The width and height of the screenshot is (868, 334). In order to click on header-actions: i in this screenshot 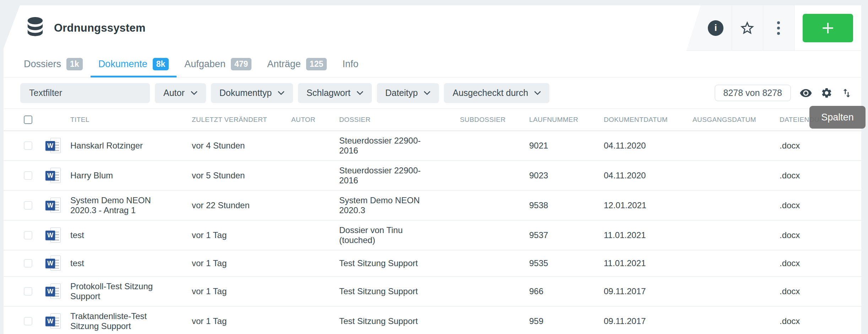, I will do `click(774, 28)`.